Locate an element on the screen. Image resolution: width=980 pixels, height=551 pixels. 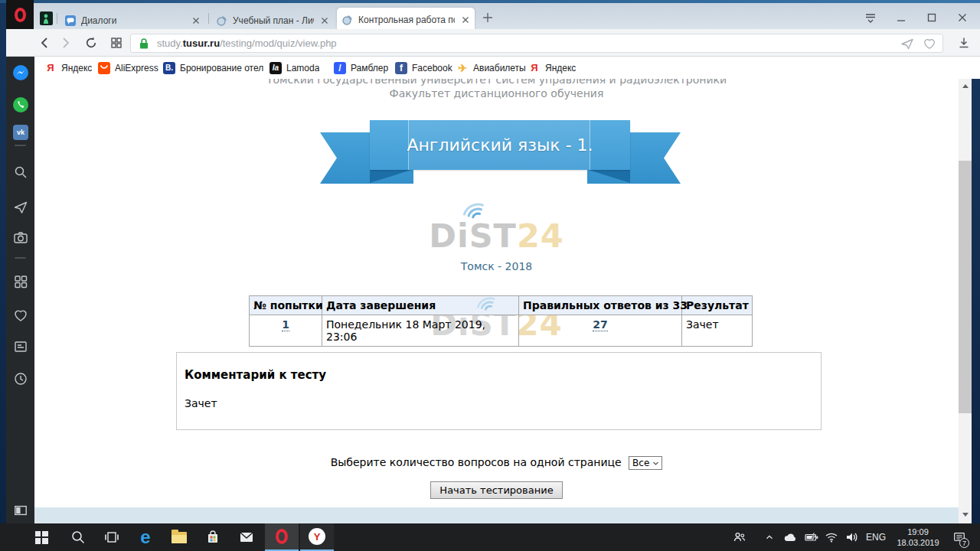
news-icon is located at coordinates (21, 347).